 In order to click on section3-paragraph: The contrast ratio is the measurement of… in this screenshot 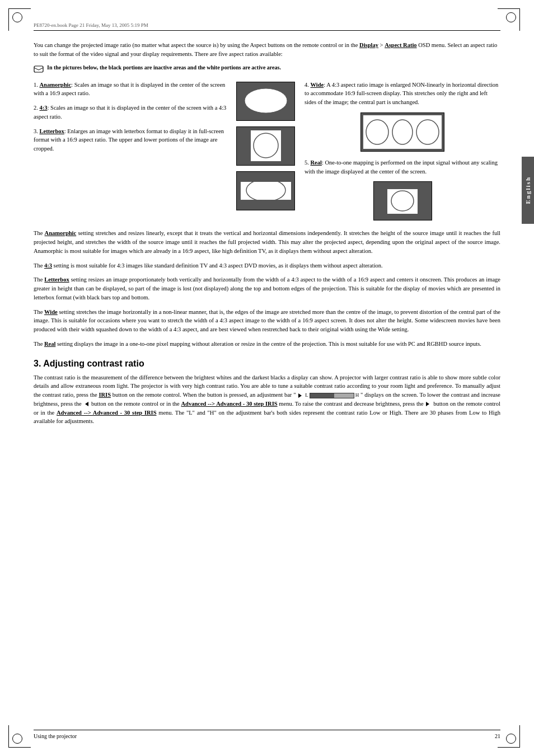, I will do `click(267, 400)`.